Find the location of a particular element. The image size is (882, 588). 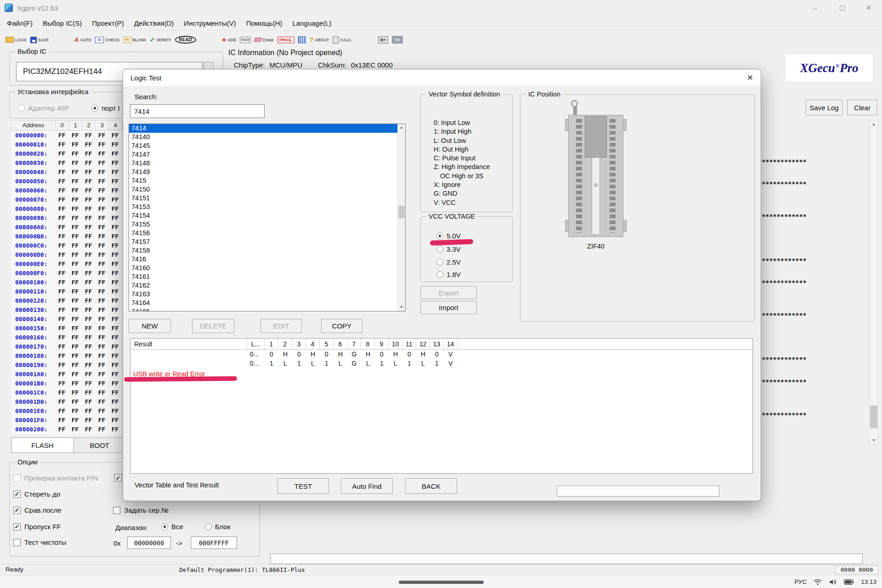

hex-row: 000001C0:FFFFFFFFFF is located at coordinates (67, 392).